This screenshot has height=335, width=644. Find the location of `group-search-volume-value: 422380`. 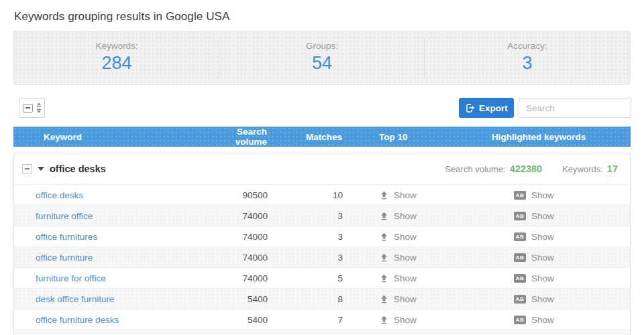

group-search-volume-value: 422380 is located at coordinates (526, 169).